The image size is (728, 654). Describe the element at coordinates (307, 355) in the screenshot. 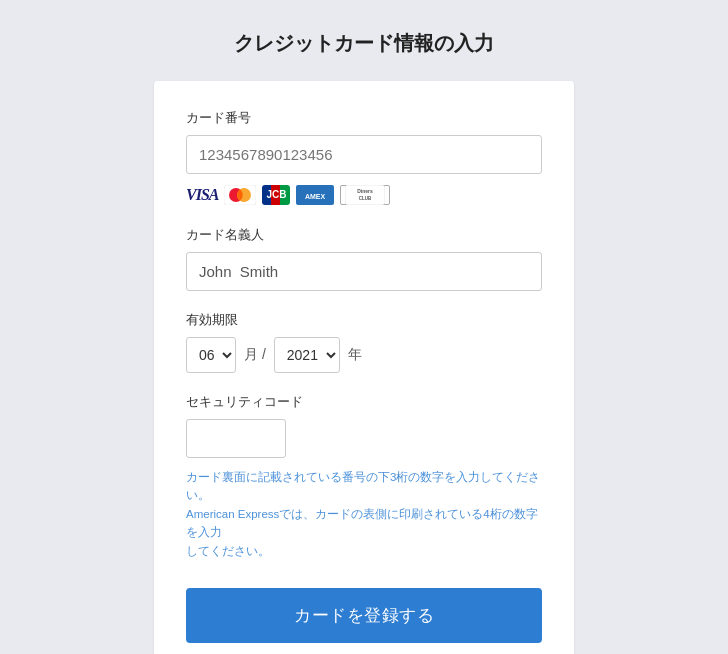

I see `expiry-year-select: 2018 2019 2020 2021 2022 2023 2024 2025 …` at that location.